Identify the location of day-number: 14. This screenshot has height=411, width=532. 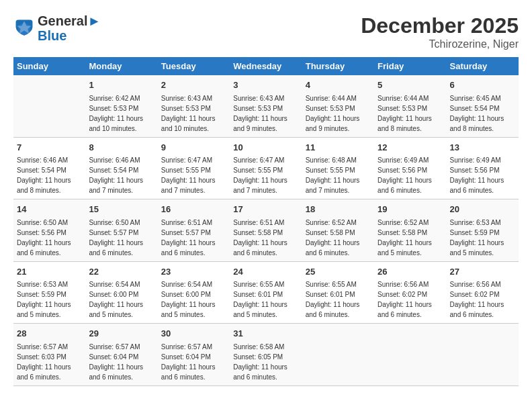
(50, 210).